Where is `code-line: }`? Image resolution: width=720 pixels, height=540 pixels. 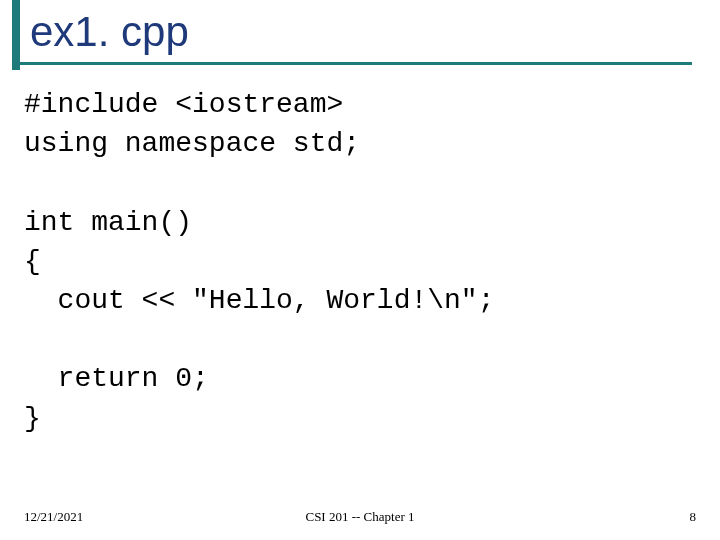
code-line: } is located at coordinates (32, 418).